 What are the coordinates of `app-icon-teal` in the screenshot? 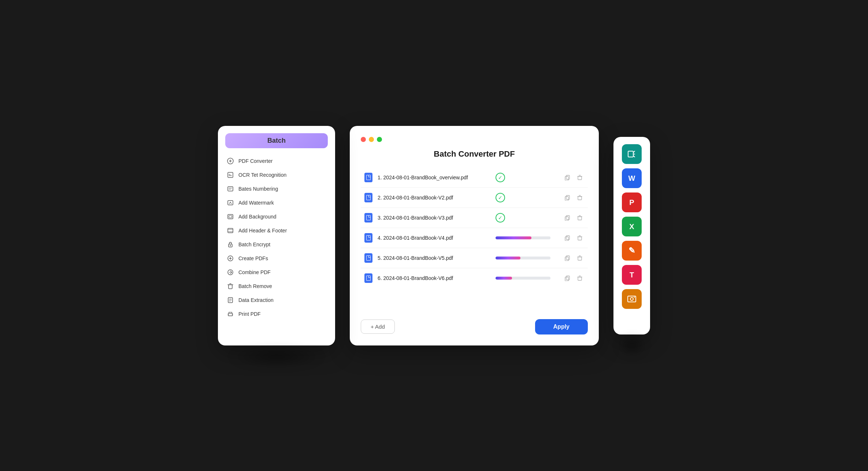 It's located at (632, 154).